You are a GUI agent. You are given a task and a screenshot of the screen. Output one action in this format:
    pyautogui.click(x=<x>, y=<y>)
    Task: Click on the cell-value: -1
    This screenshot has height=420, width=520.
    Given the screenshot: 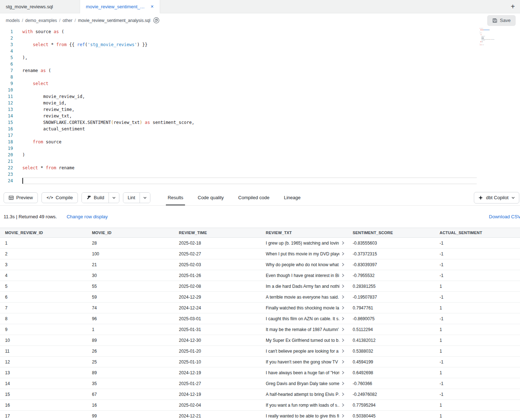 What is the action you would take?
    pyautogui.click(x=441, y=384)
    